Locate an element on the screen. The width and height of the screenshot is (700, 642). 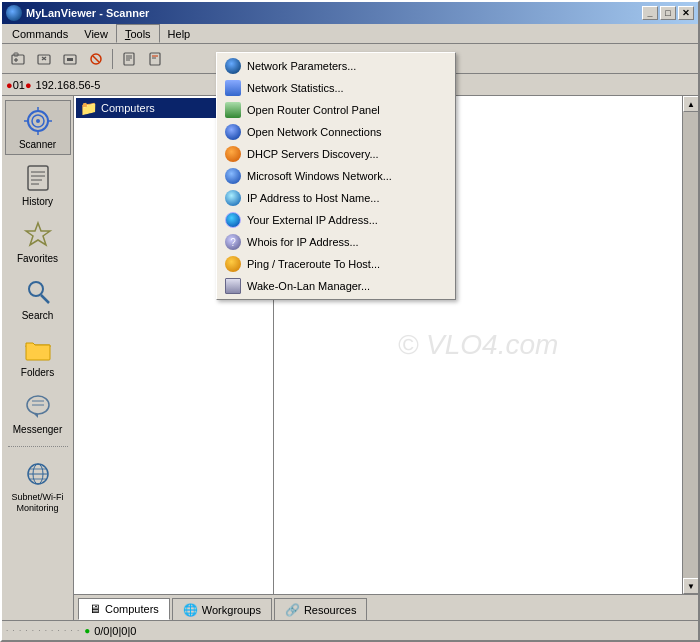
menu-item-ms-network: Microsoft Windows Network... is located at coordinates (336, 176).